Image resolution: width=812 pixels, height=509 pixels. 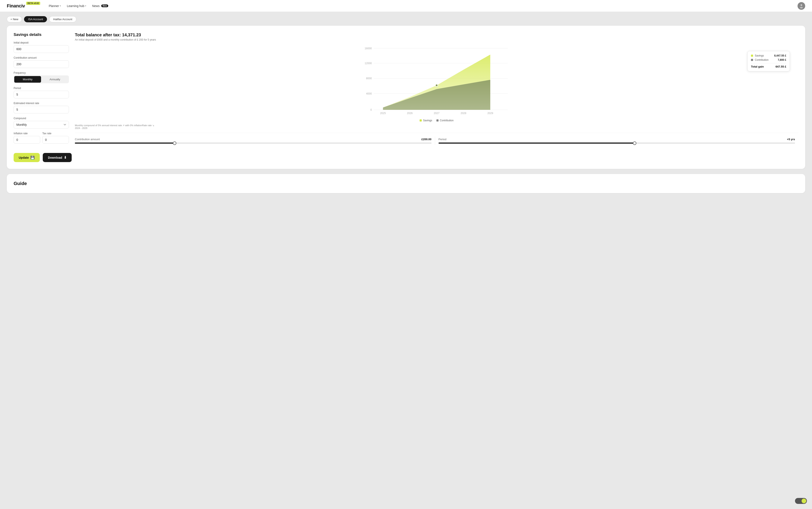 I want to click on save-icon: 💾, so click(x=32, y=158).